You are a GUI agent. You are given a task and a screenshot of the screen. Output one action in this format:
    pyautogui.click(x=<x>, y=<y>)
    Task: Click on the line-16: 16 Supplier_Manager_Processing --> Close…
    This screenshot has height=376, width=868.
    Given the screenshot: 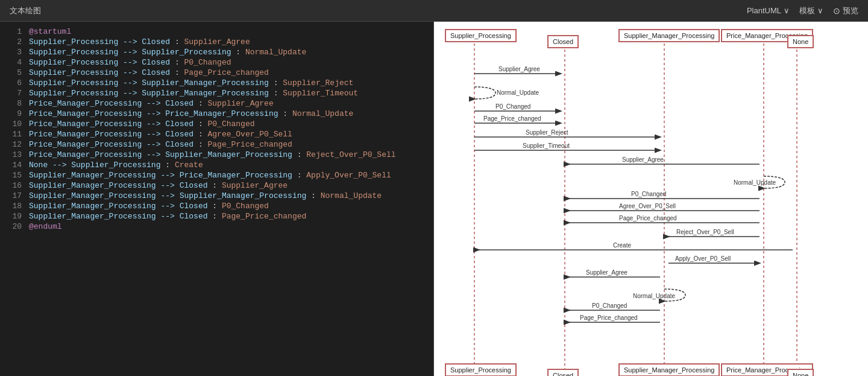 What is the action you would take?
    pyautogui.click(x=217, y=186)
    